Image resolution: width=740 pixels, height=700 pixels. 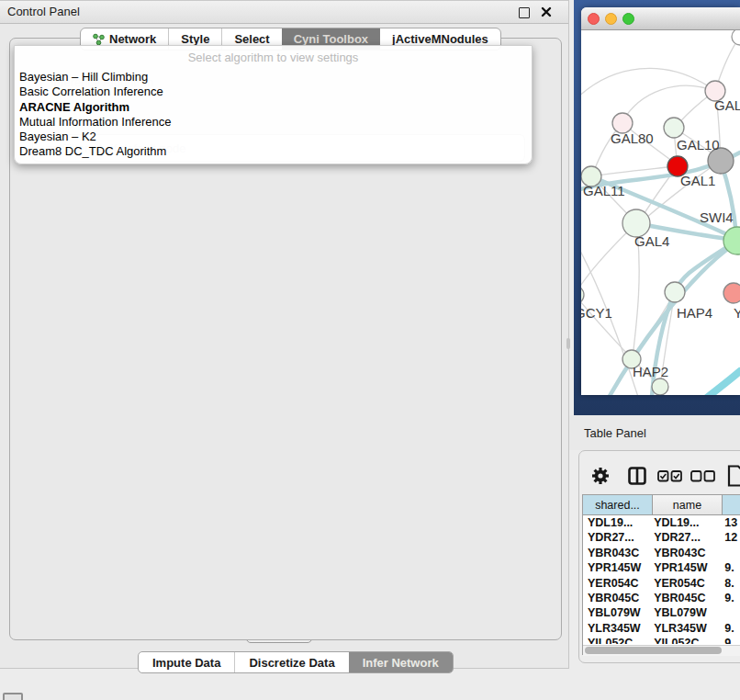 I want to click on gear-icon, so click(x=600, y=476).